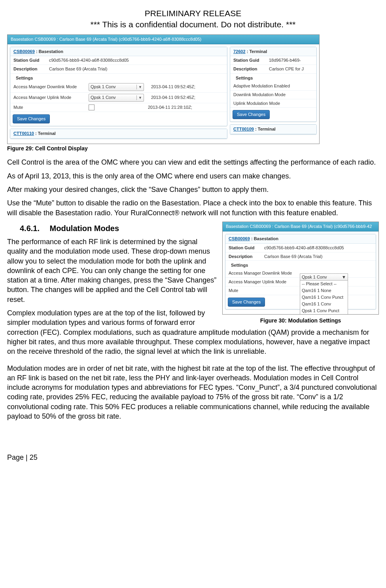 This screenshot has height=588, width=386. Describe the element at coordinates (193, 190) in the screenshot. I see `paragraph: After making your desired changes, click…` at that location.